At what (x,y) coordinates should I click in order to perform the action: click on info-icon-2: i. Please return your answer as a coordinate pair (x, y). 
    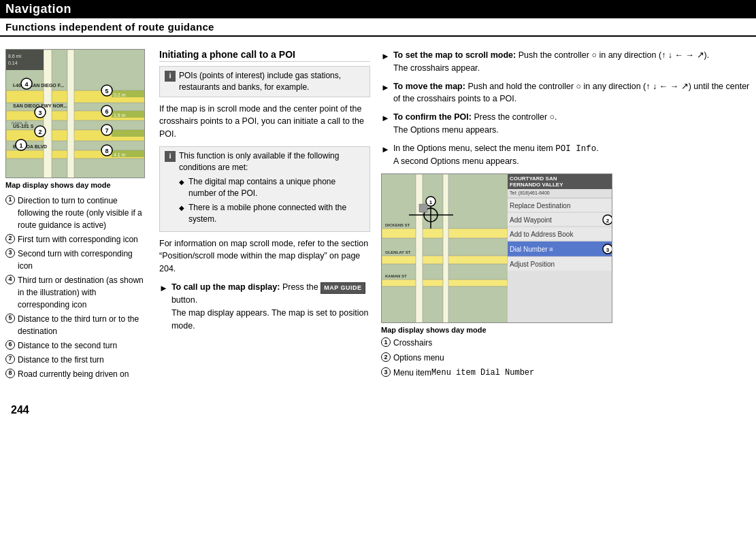
    Looking at the image, I should click on (170, 156).